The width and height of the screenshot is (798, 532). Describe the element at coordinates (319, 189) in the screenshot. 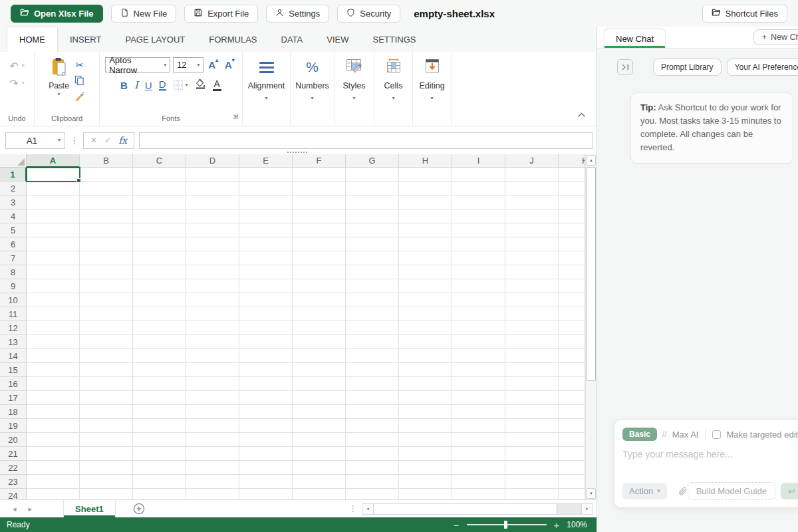

I see `cell-f2` at that location.